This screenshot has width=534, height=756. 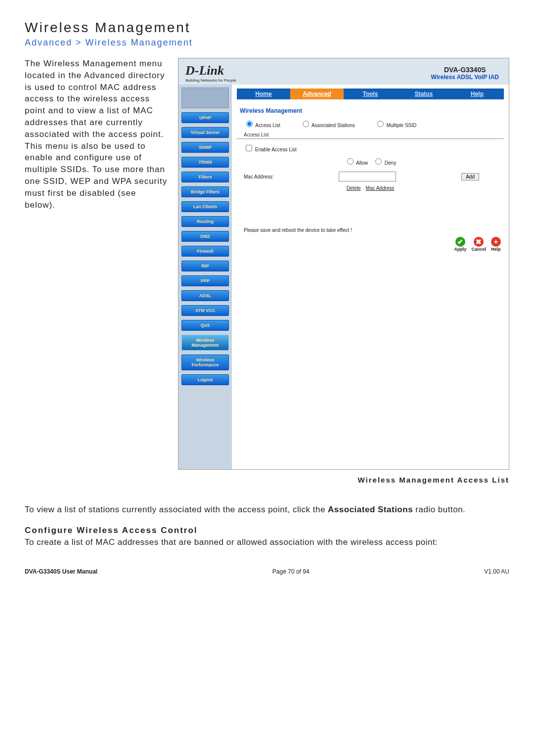 What do you see at coordinates (267, 510) in the screenshot?
I see `paragraph-associated-stations: To view a list of stations currently ass…` at bounding box center [267, 510].